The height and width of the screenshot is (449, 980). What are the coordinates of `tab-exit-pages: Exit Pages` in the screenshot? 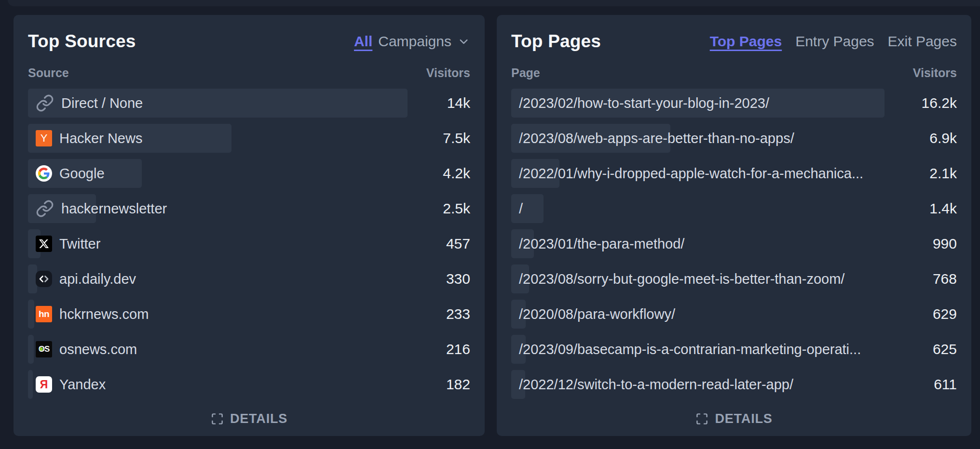 It's located at (922, 41).